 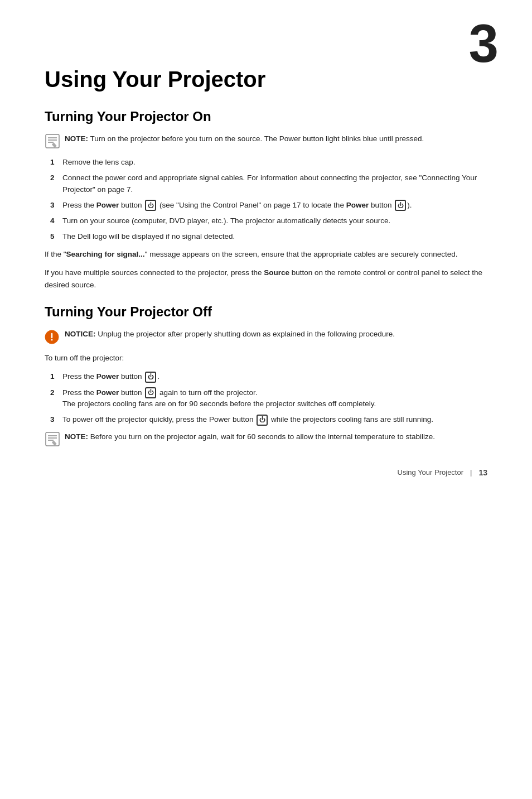 I want to click on step-on-5: 5 The Dell logo will be displayed if no …, so click(x=269, y=237).